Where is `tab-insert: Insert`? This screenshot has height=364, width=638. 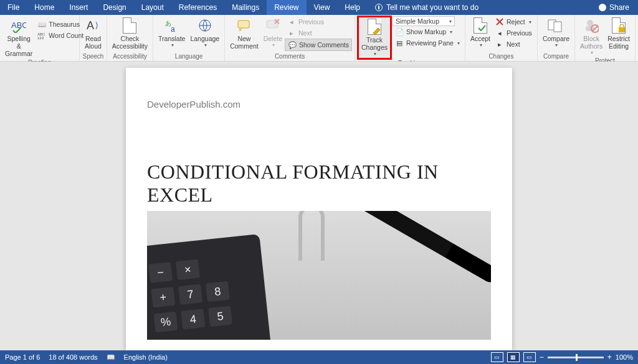 tab-insert: Insert is located at coordinates (79, 7).